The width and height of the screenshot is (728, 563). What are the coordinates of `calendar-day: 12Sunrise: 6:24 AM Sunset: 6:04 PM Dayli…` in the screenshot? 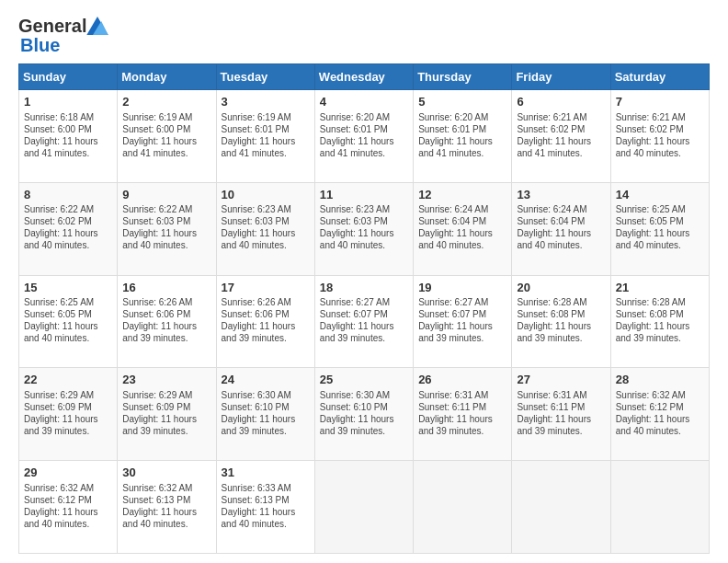 It's located at (463, 228).